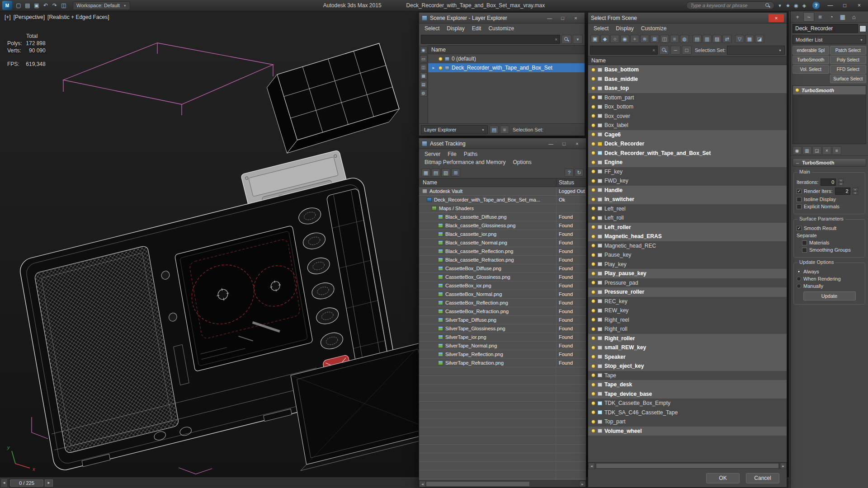 This screenshot has height=488, width=868. What do you see at coordinates (595, 39) in the screenshot?
I see `show-geometry-icon: ▣` at bounding box center [595, 39].